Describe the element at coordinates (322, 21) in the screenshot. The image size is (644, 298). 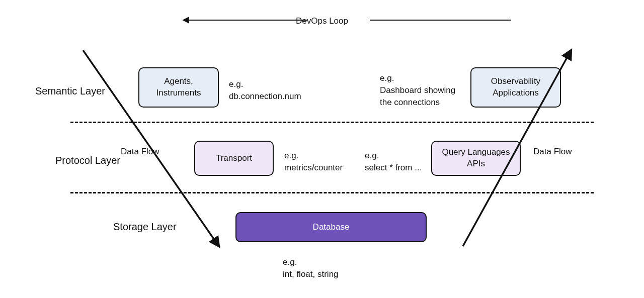
I see `devops-loop-label: DevOps Loop` at that location.